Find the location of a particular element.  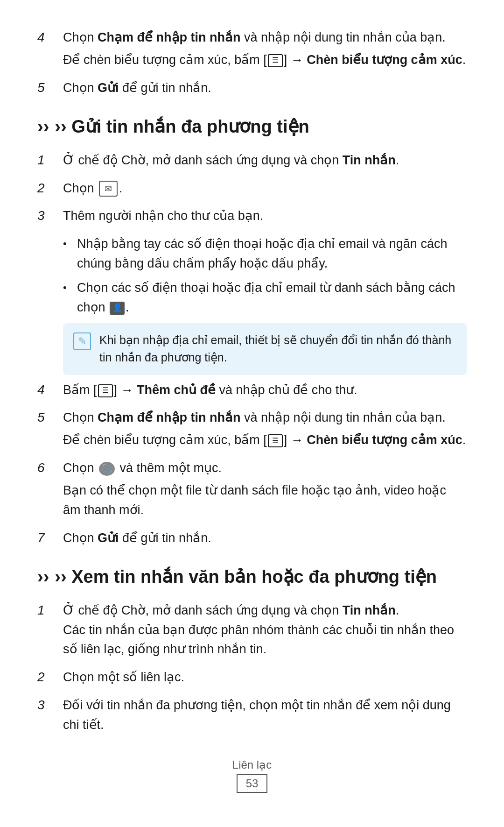

step-4-top: 4 Chọn Chạm để nhập tin nhắn và nhập nội… is located at coordinates (252, 38).